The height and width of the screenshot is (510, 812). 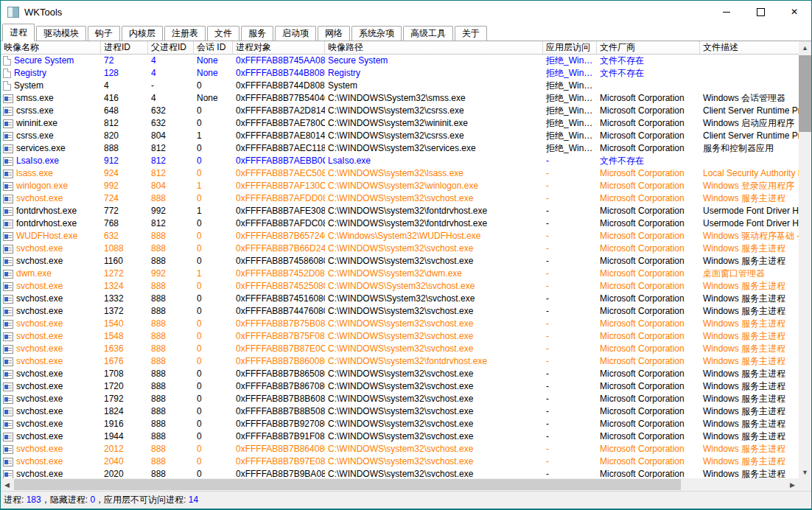 I want to click on tab-driver-modules: 驱动模块, so click(x=61, y=33).